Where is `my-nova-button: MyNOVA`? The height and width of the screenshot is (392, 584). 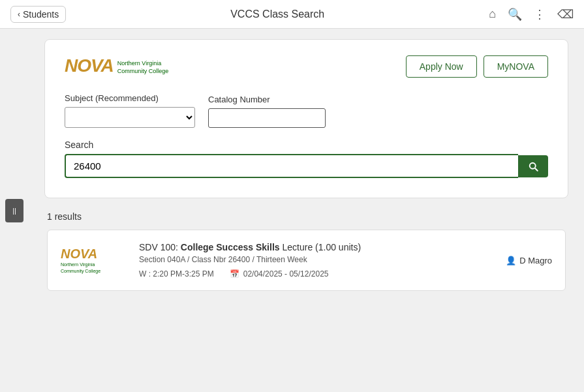 my-nova-button: MyNOVA is located at coordinates (515, 67).